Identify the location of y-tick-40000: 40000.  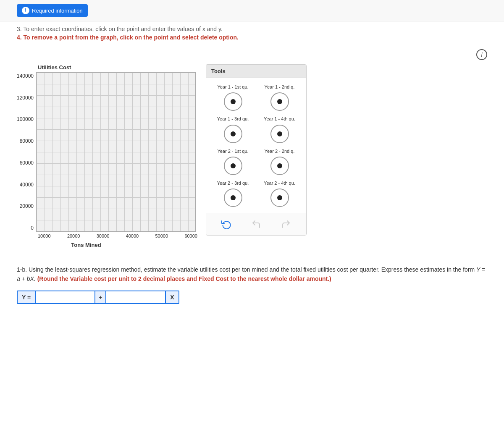
(27, 185).